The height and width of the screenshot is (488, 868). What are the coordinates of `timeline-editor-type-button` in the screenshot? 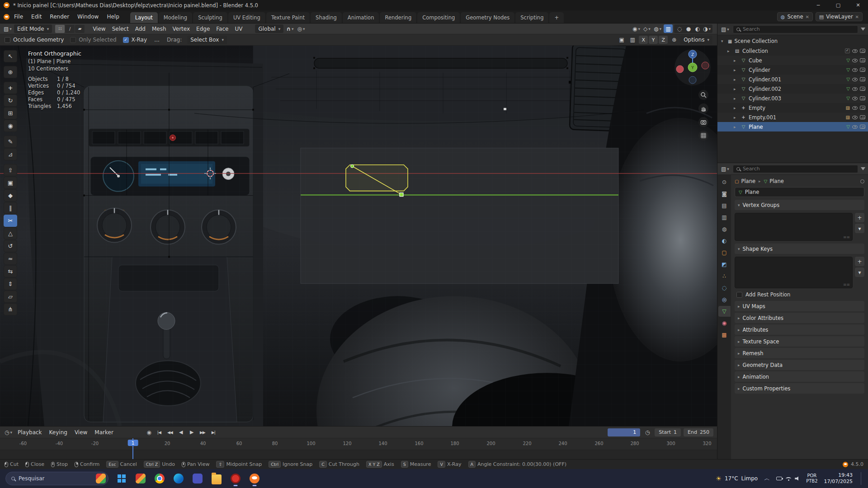 It's located at (8, 432).